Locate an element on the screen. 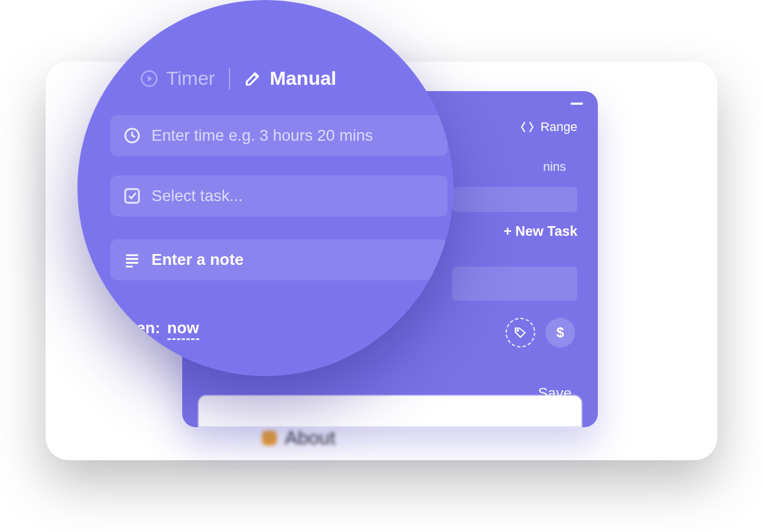  panel-note-slot is located at coordinates (515, 284).